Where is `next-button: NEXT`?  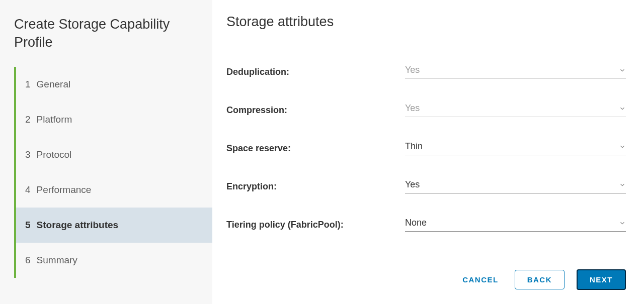 next-button: NEXT is located at coordinates (601, 279).